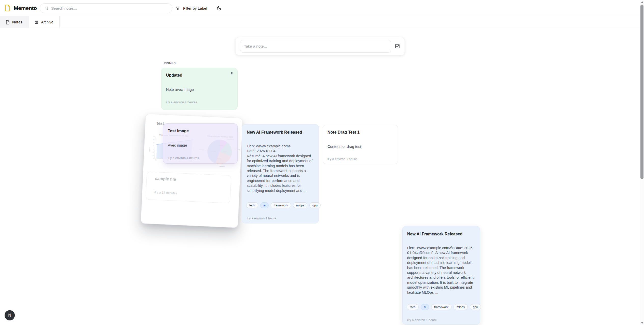  What do you see at coordinates (200, 90) in the screenshot?
I see `note-body: Note avec image` at bounding box center [200, 90].